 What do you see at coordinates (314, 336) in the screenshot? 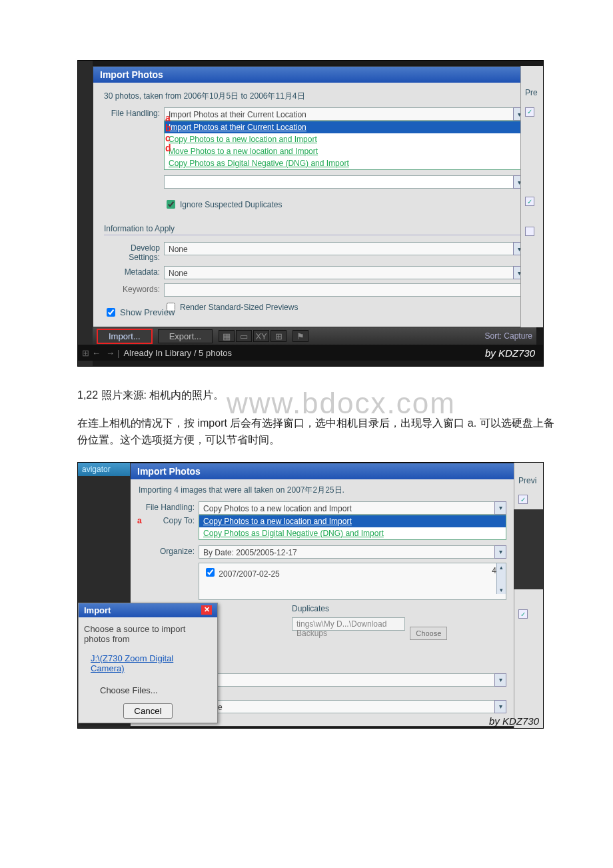
I see `toolbar: Import... Export... ▦ ▭ XY ⊞ ⚑ Sort: Cap…` at bounding box center [314, 336].